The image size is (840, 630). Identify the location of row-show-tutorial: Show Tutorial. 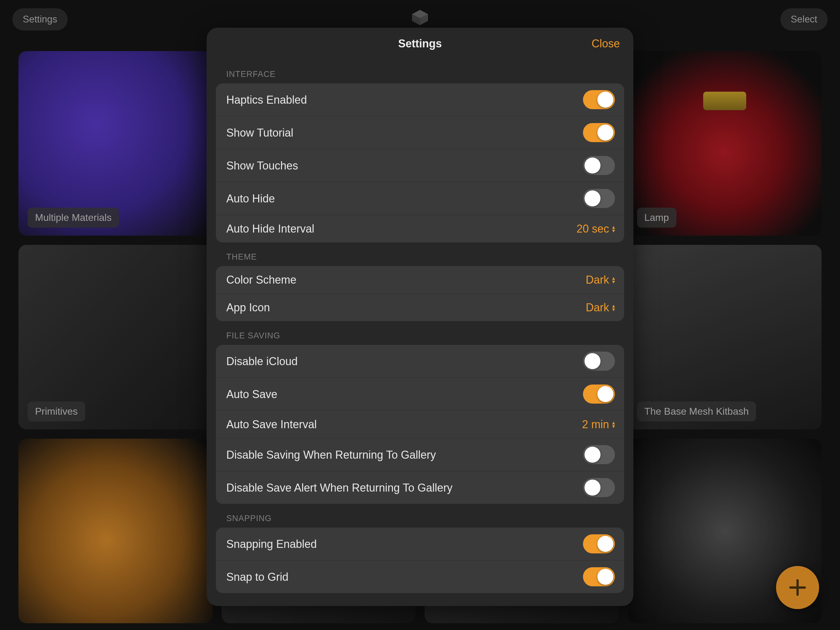
(420, 132).